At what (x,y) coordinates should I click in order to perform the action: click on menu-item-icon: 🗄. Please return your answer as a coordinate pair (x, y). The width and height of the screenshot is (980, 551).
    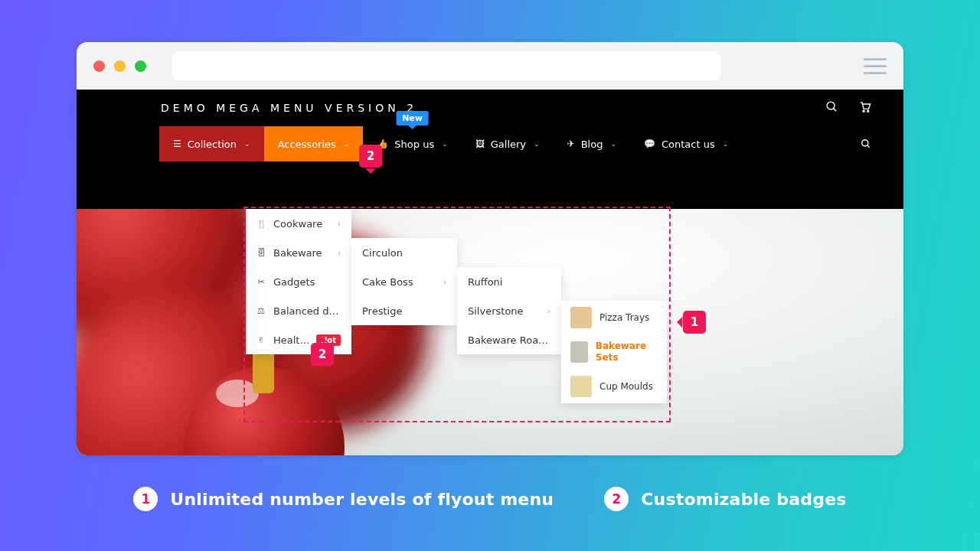
    Looking at the image, I should click on (261, 253).